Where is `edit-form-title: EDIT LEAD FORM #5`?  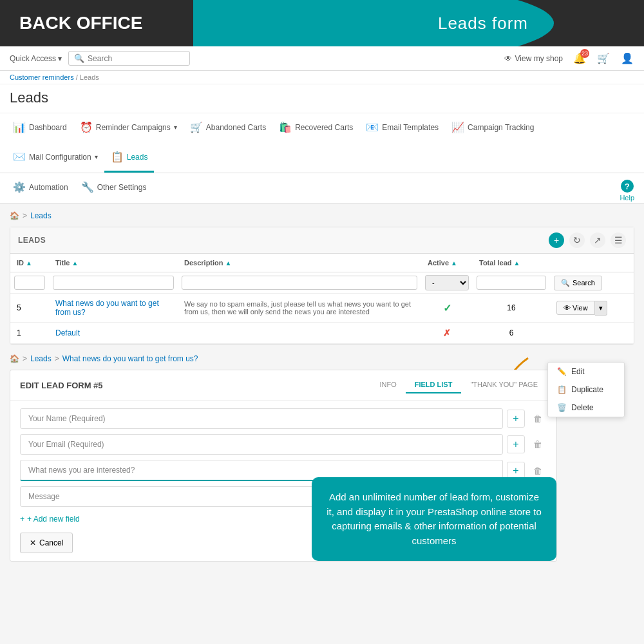
edit-form-title: EDIT LEAD FORM #5 is located at coordinates (62, 385).